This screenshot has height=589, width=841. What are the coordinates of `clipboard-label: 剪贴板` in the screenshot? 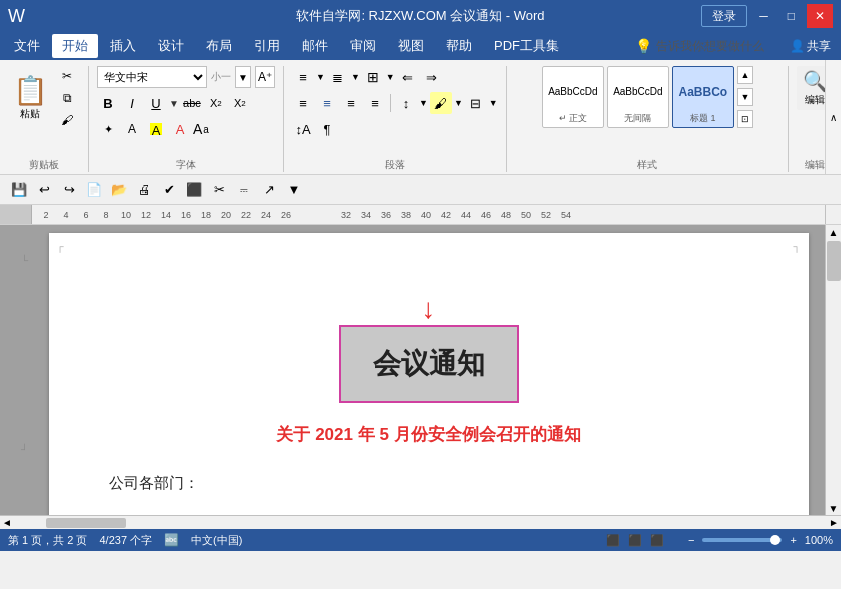 It's located at (44, 165).